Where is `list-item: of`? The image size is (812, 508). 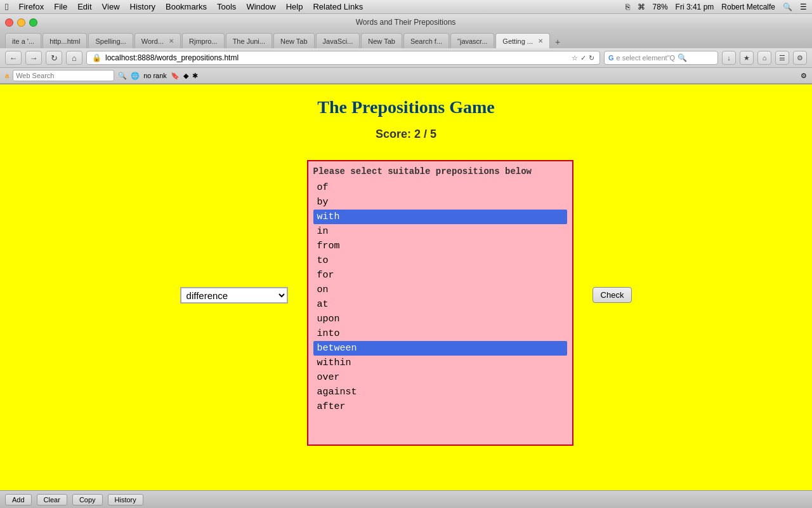
list-item: of is located at coordinates (440, 188).